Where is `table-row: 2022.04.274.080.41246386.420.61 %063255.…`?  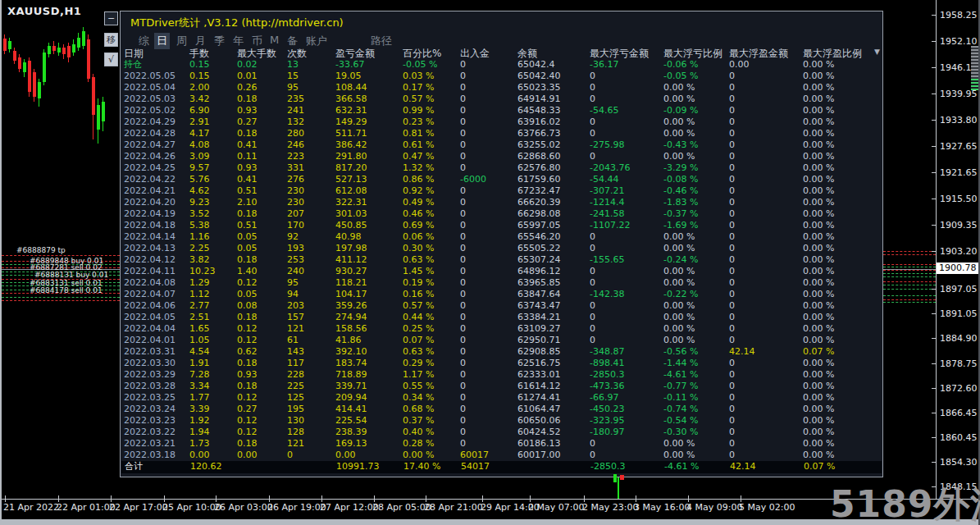
table-row: 2022.04.274.080.41246386.420.61 %063255.… is located at coordinates (502, 145).